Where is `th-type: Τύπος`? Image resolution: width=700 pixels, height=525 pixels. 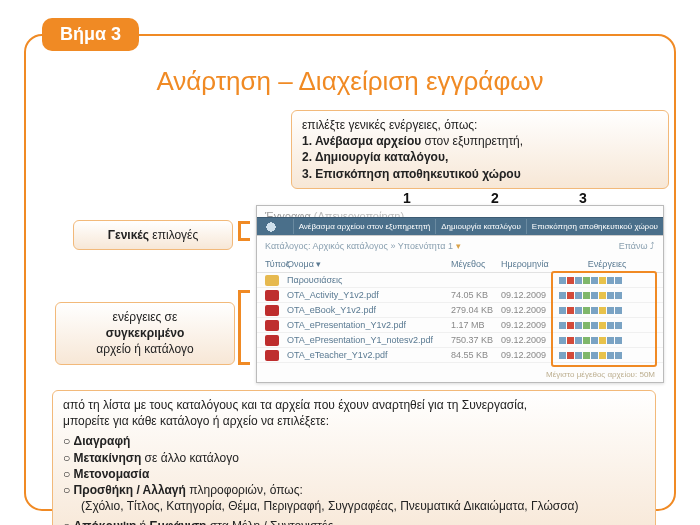 th-type: Τύπος is located at coordinates (276, 264).